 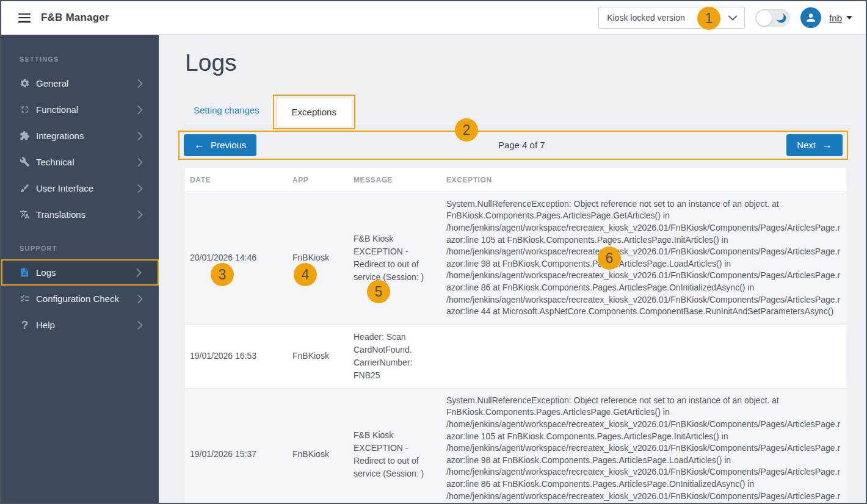 What do you see at coordinates (53, 83) in the screenshot?
I see `sidebar-item-label: General` at bounding box center [53, 83].